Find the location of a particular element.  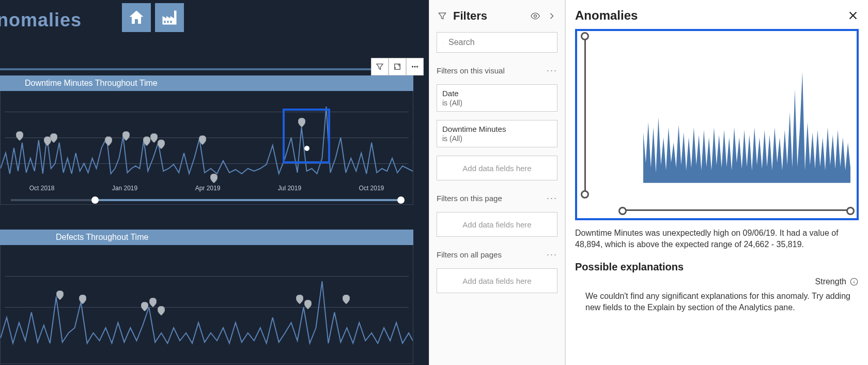

x-tick: Apr 2019 is located at coordinates (208, 188).